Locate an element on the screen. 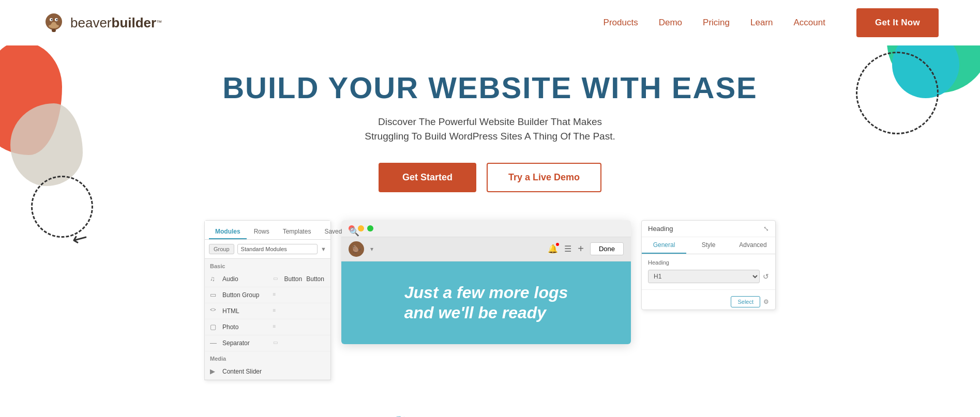 The height and width of the screenshot is (417, 980). nav-item-pricing: Pricing is located at coordinates (716, 23).